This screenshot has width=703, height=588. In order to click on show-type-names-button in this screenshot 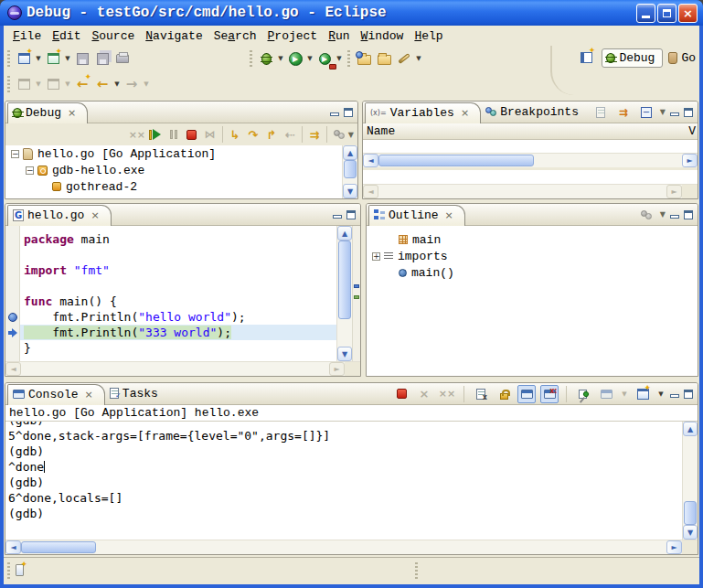, I will do `click(601, 112)`.